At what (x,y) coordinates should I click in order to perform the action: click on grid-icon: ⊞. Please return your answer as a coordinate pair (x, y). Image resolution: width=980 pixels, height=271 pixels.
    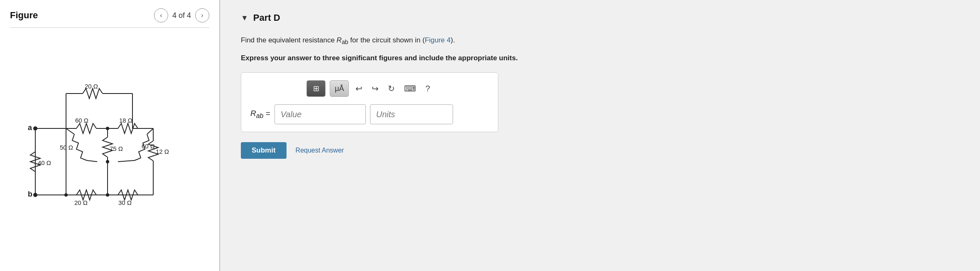
    Looking at the image, I should click on (316, 89).